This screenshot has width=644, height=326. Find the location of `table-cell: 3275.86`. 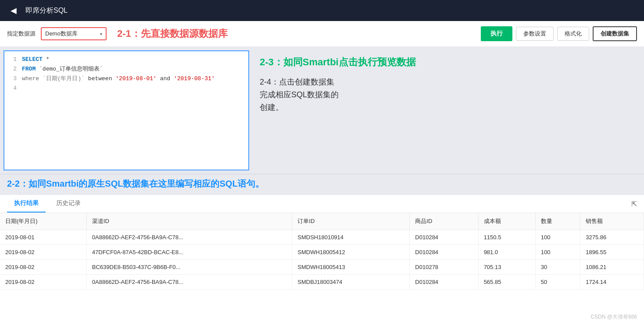

table-cell: 3275.86 is located at coordinates (612, 237).